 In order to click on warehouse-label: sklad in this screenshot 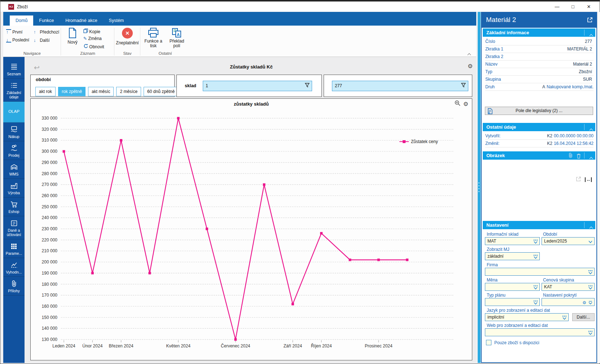, I will do `click(190, 86)`.